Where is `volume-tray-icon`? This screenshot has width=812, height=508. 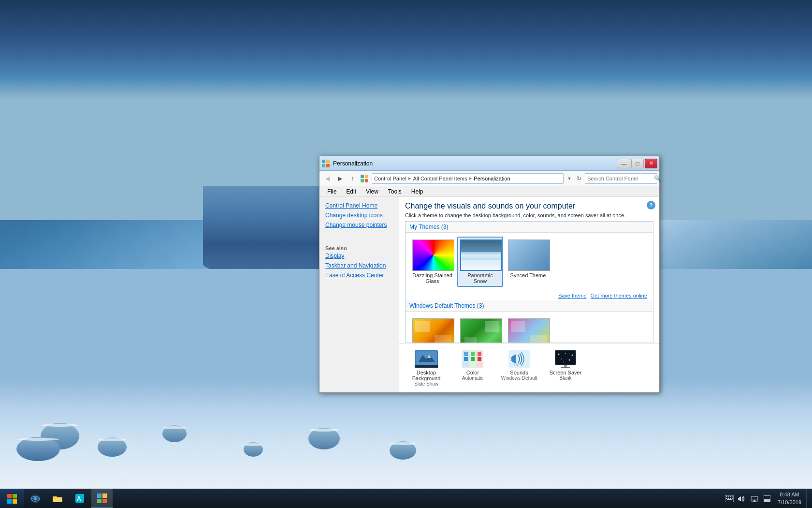
volume-tray-icon is located at coordinates (742, 499).